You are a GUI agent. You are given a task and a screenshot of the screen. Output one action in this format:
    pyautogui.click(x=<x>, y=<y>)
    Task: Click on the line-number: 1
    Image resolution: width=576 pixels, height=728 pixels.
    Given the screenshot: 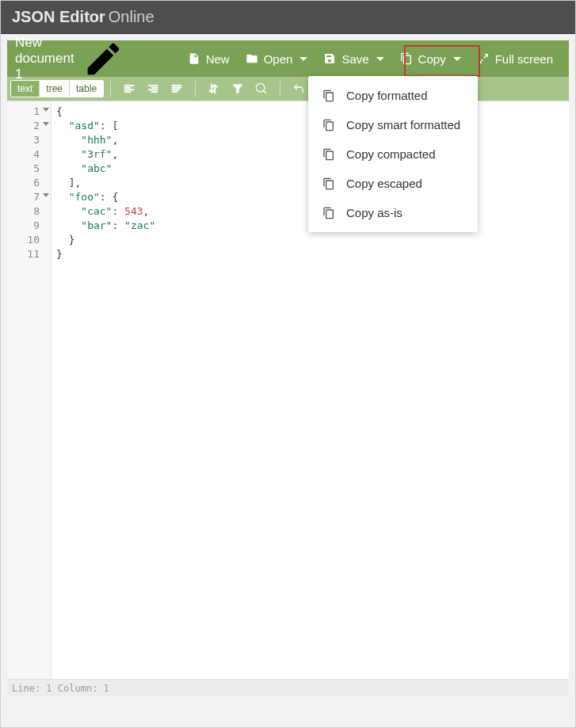 What is the action you would take?
    pyautogui.click(x=29, y=112)
    